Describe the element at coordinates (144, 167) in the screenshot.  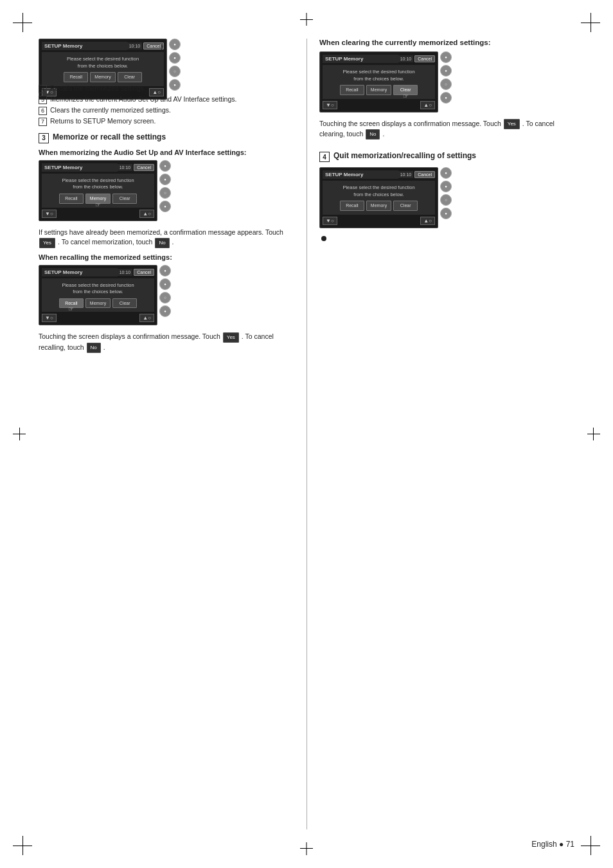
I see `sub1-cancel-btn: Cancel` at that location.